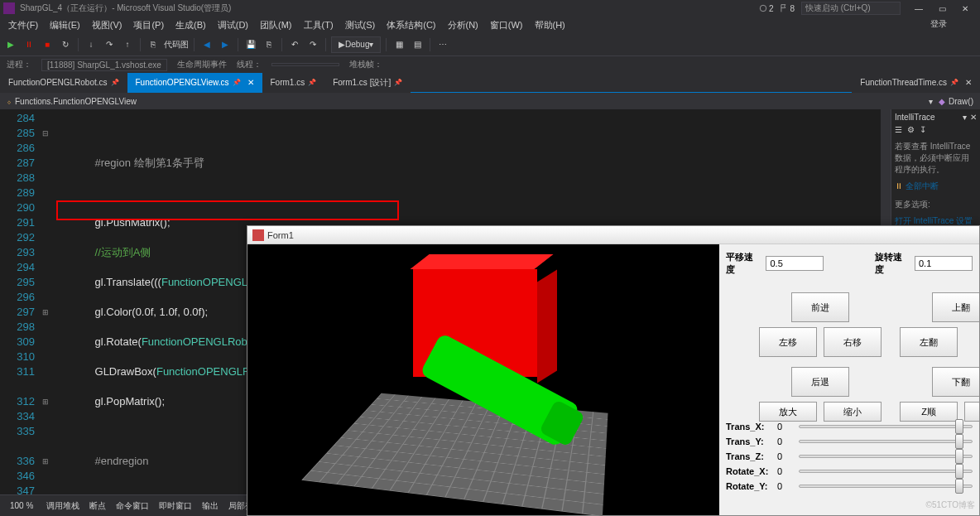 The width and height of the screenshot is (980, 516). Describe the element at coordinates (225, 45) in the screenshot. I see `nav-fwd-icon: ▶` at that location.